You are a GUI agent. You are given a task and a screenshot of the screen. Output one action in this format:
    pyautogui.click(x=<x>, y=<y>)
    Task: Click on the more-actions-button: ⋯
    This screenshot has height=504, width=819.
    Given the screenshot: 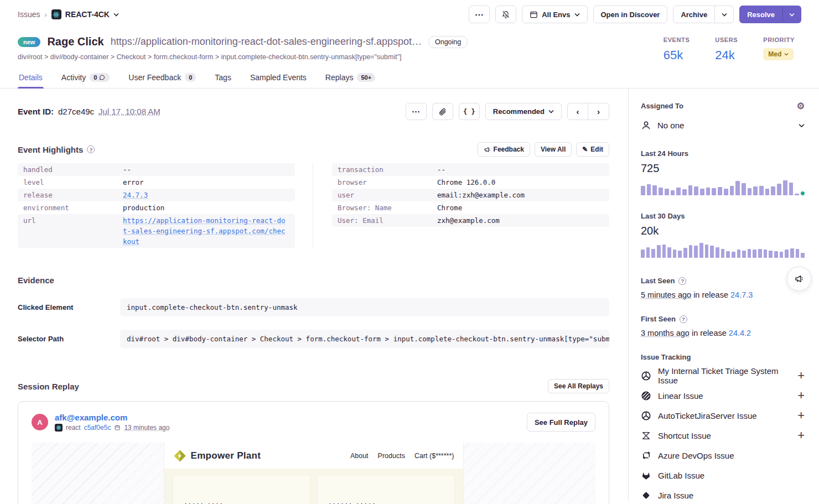 What is the action you would take?
    pyautogui.click(x=479, y=14)
    